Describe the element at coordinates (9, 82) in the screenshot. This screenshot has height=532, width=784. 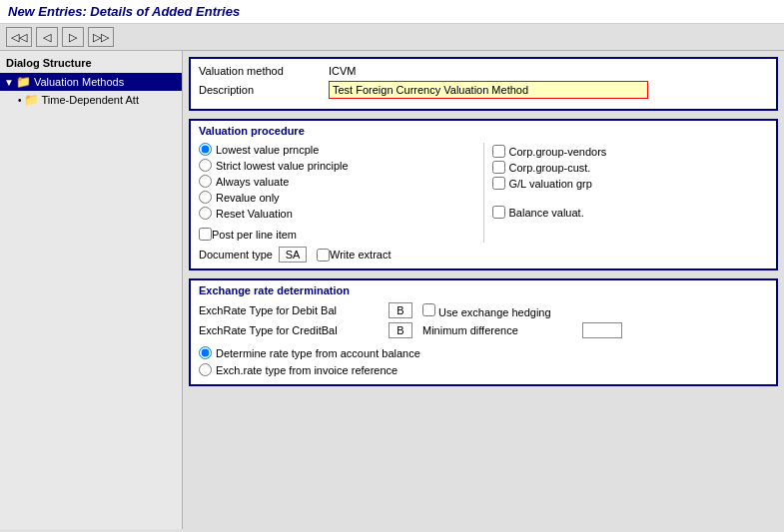
I see `arrow-icon: ▼` at that location.